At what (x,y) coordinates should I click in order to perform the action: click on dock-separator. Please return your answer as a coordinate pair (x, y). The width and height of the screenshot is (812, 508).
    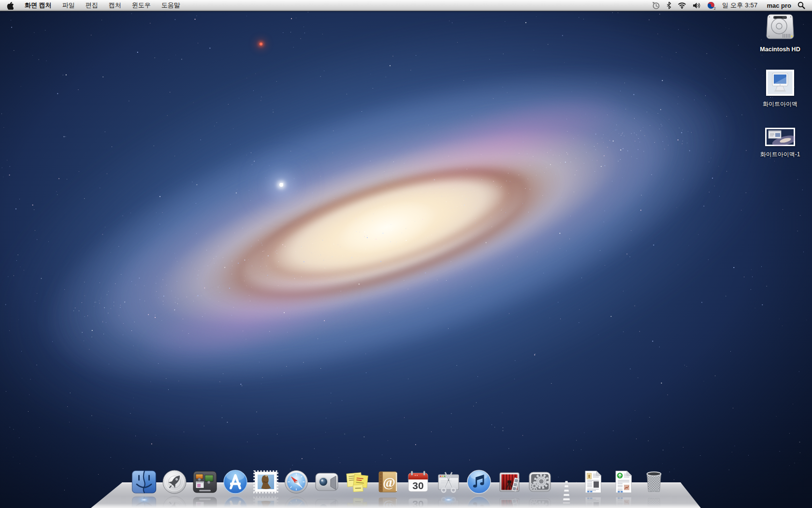
    Looking at the image, I should click on (566, 482).